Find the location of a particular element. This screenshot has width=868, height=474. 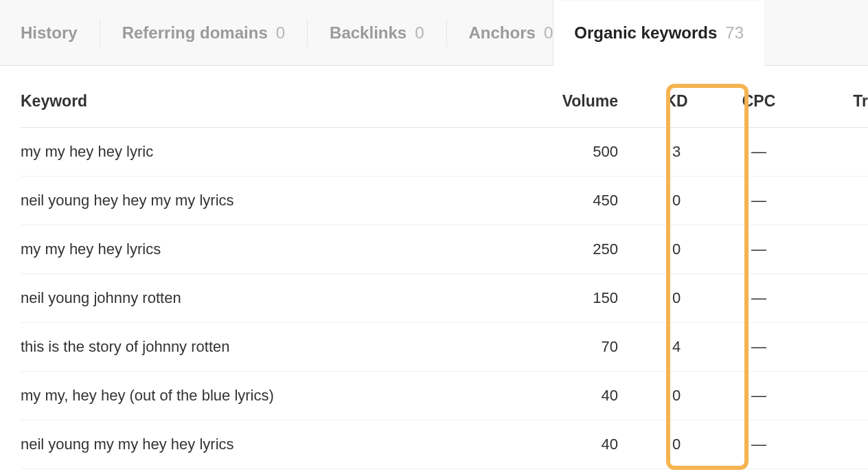

tab-label: Anchors is located at coordinates (503, 33).